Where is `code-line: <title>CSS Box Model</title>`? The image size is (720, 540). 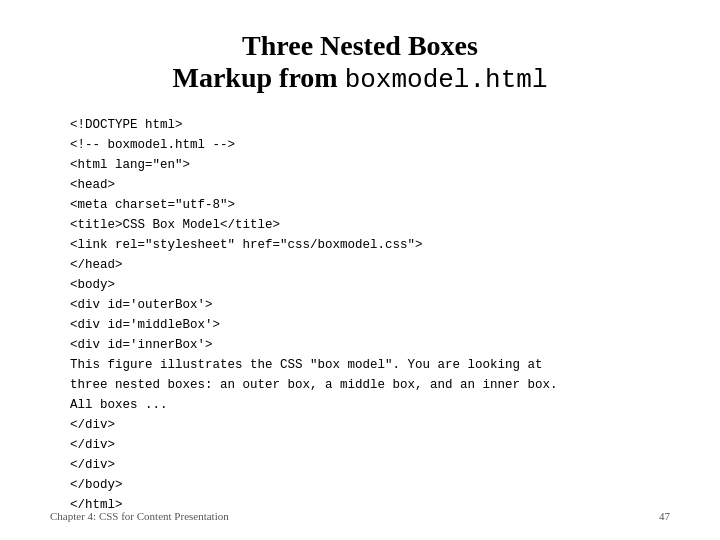
code-line: <title>CSS Box Model</title> is located at coordinates (370, 225).